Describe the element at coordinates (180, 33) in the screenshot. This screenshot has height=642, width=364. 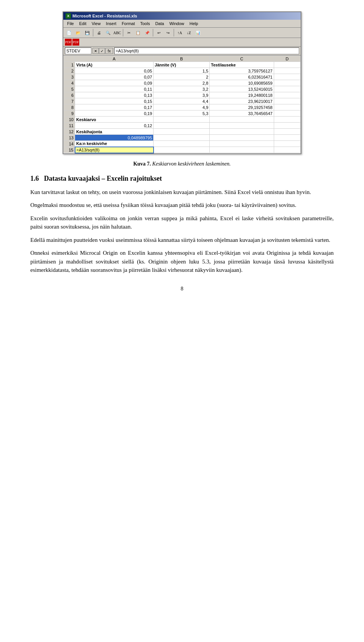
I see `sort-asc-button: ↑A` at that location.